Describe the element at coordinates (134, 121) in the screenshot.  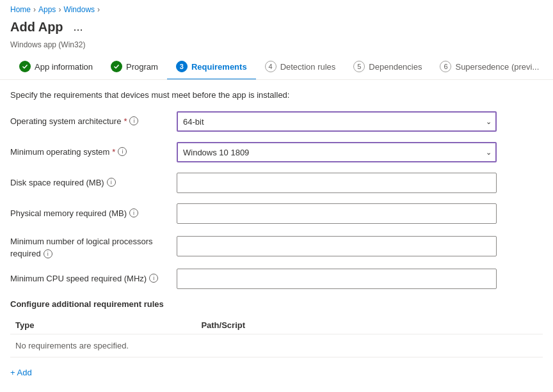
I see `info-icon-os-architecture: i` at that location.